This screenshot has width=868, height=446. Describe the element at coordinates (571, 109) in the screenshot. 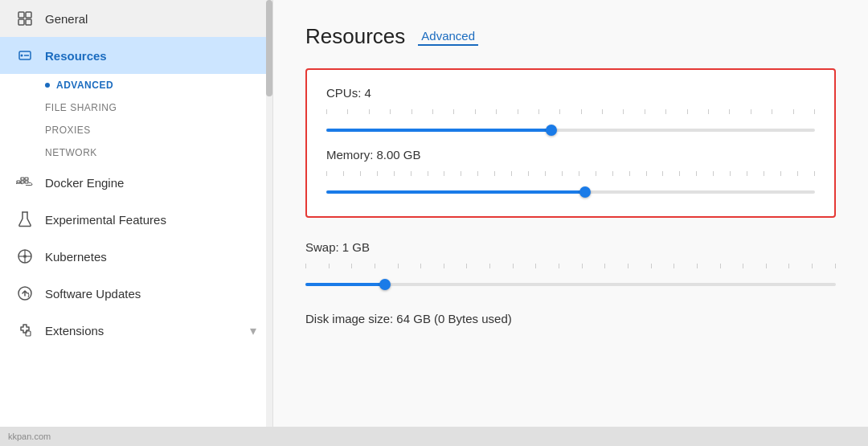

I see `cpu-slider-container: CPUs: 4` at that location.